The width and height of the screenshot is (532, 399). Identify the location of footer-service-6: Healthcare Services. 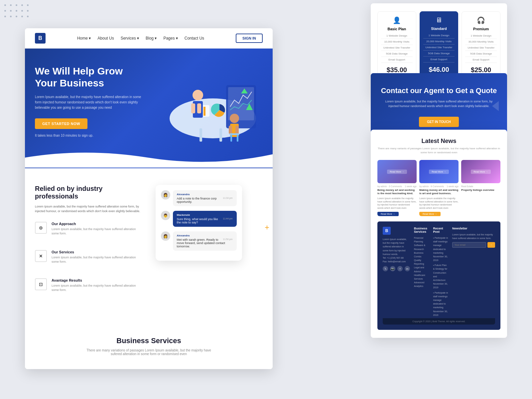
(422, 277).